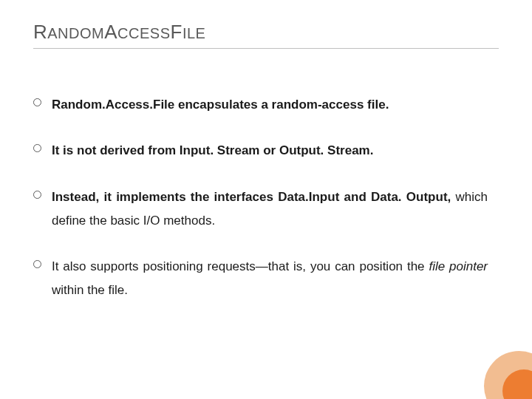 The width and height of the screenshot is (532, 399). Describe the element at coordinates (260, 210) in the screenshot. I see `bullet-item: Instead, it implements the interfaces Da…` at that location.